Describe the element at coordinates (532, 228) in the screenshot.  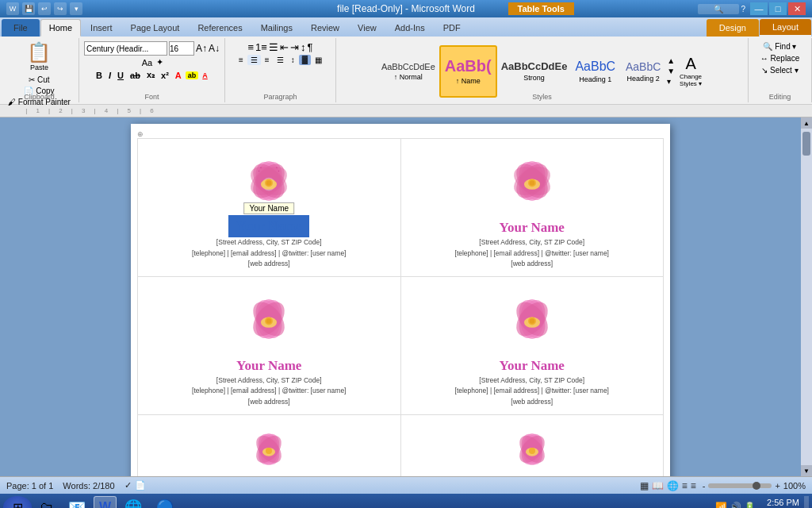
I see `your-name-2: Your Name` at that location.